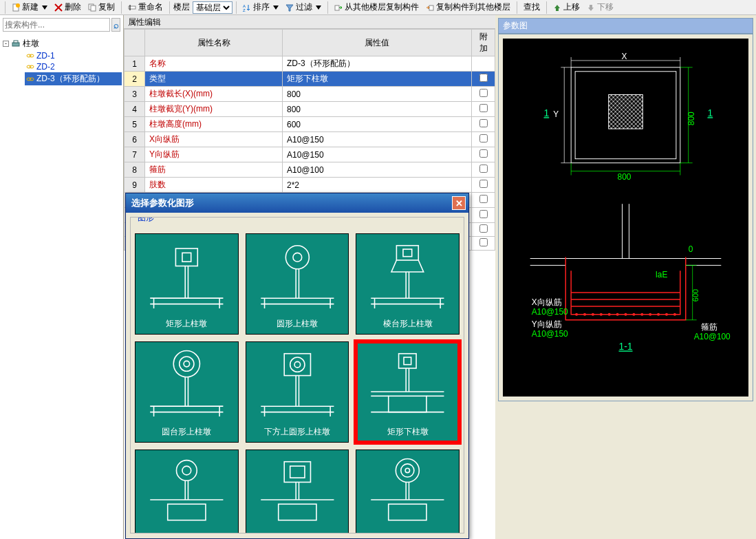 The width and height of the screenshot is (756, 539). What do you see at coordinates (377, 79) in the screenshot?
I see `prop-value: 矩形下柱墩` at bounding box center [377, 79].